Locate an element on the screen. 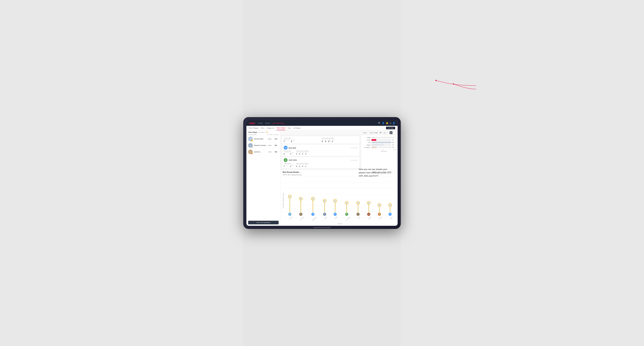  col-player-name: PLAYER NAME is located at coordinates (257, 135).